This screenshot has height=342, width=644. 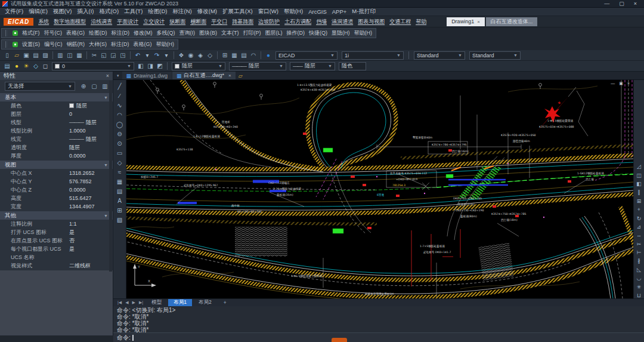 What do you see at coordinates (98, 33) in the screenshot?
I see `format-menu-item: 绘图(D)` at bounding box center [98, 33].